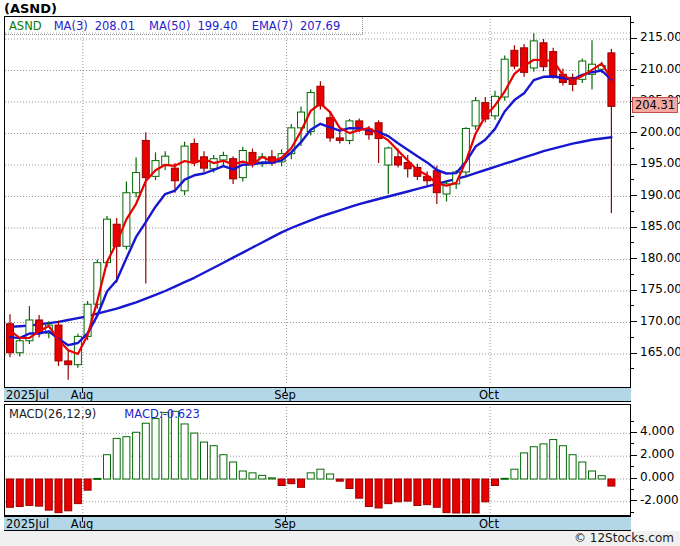  Describe the element at coordinates (660, 195) in the screenshot. I see `price-axis-label: 190.00` at that location.